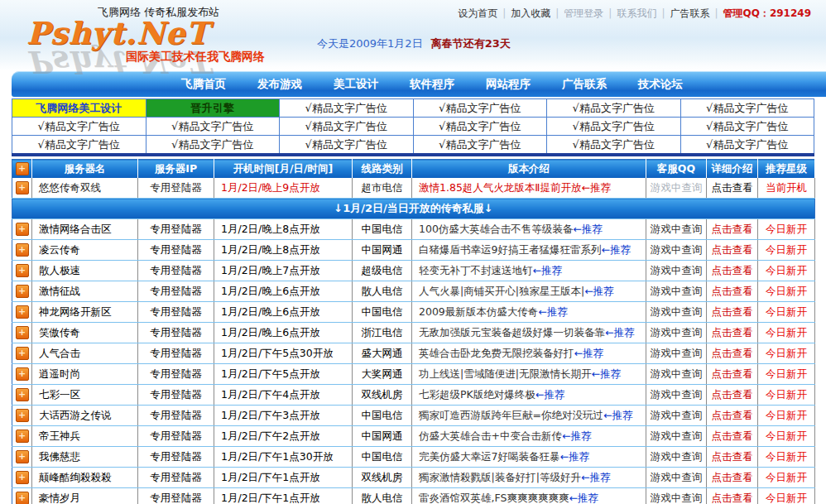 Image resolution: width=826 pixels, height=504 pixels. What do you see at coordinates (432, 84) in the screenshot?
I see `nav-item-3: 软件程序` at bounding box center [432, 84].